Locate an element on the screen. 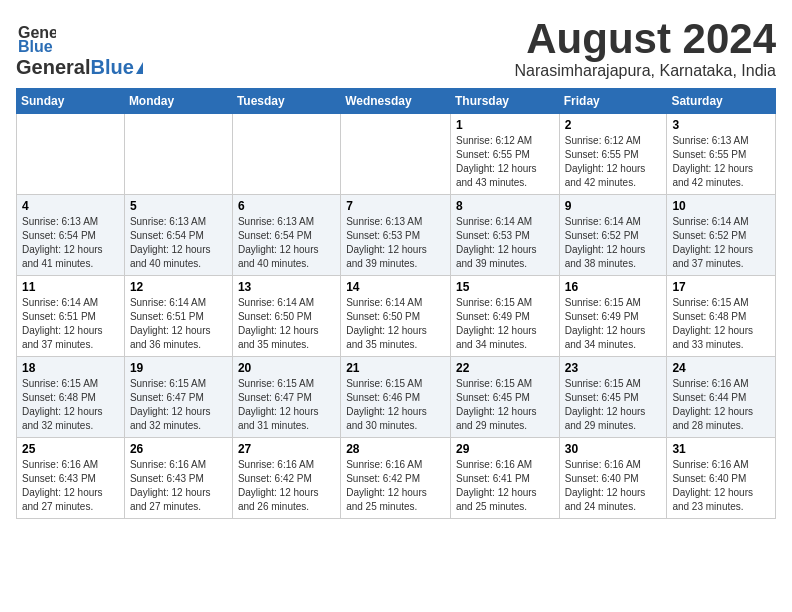 The width and height of the screenshot is (792, 612). day-number: 15 is located at coordinates (505, 287).